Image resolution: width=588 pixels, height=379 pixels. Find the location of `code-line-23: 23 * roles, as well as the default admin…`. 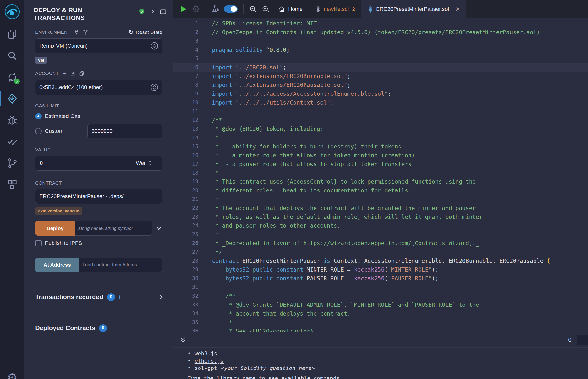

code-line-23: 23 * roles, as well as the default admin… is located at coordinates (381, 217).